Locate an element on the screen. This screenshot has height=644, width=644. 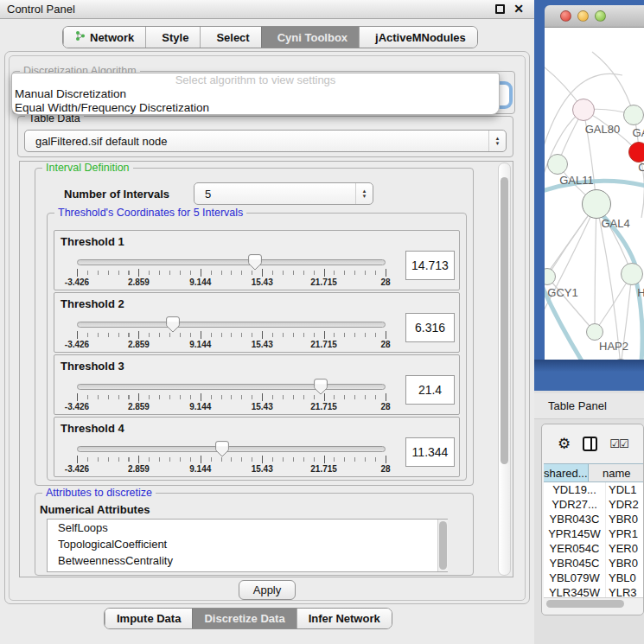
slider-tick-label: 15.43 is located at coordinates (263, 344).